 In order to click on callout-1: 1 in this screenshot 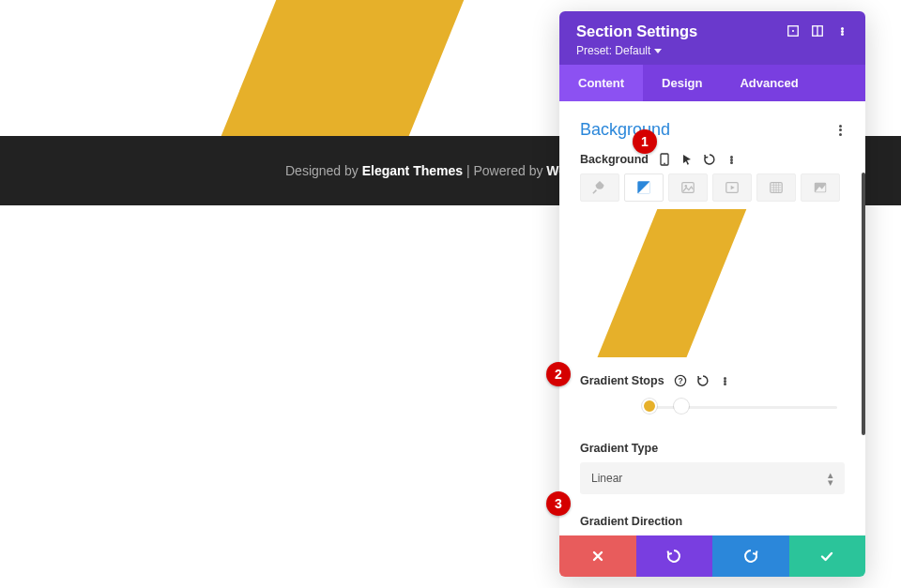, I will do `click(645, 142)`.